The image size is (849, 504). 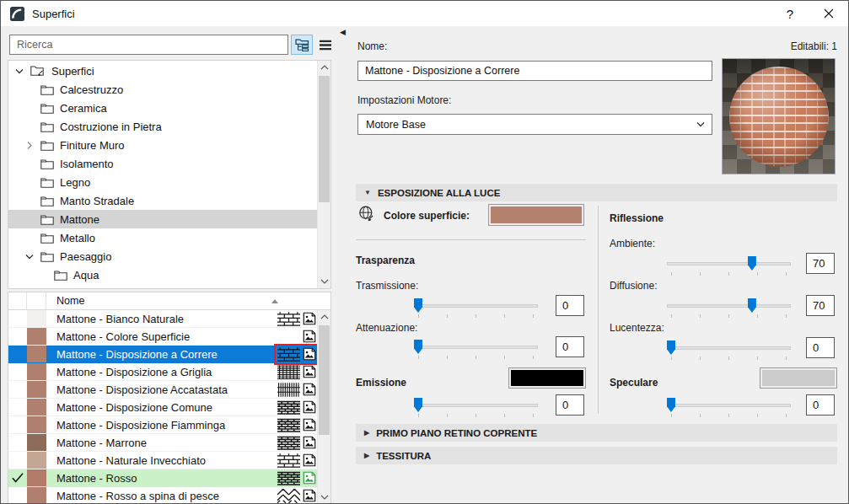 I want to click on lucentezza-slider, so click(x=728, y=351).